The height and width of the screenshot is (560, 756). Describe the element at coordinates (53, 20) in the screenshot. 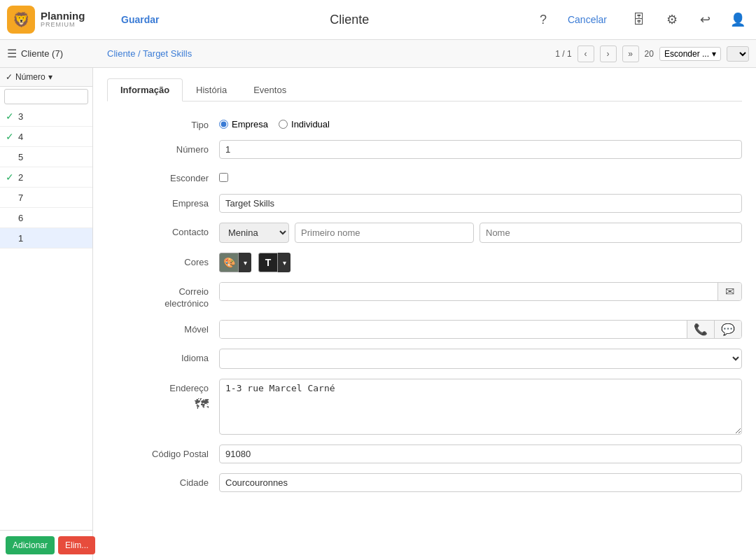

I see `logo-area: 🦁 Planning PREMIUM` at that location.